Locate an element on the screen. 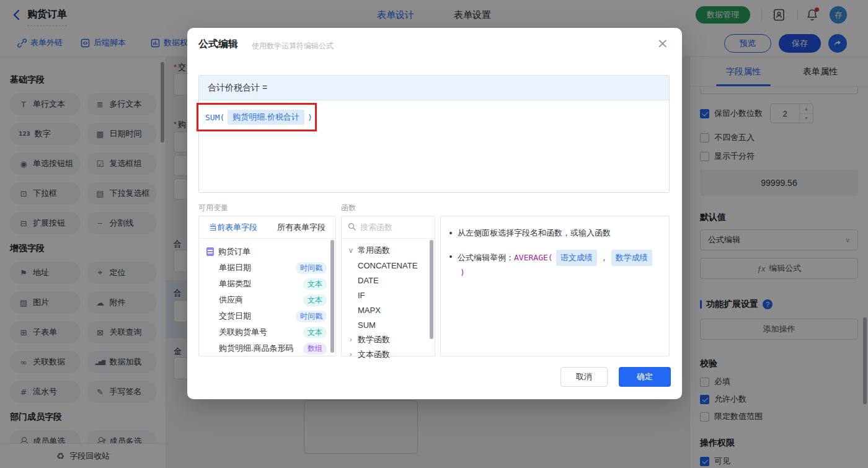 This screenshot has width=868, height=468. tab-all-form-fields: 所有表单字段 is located at coordinates (301, 227).